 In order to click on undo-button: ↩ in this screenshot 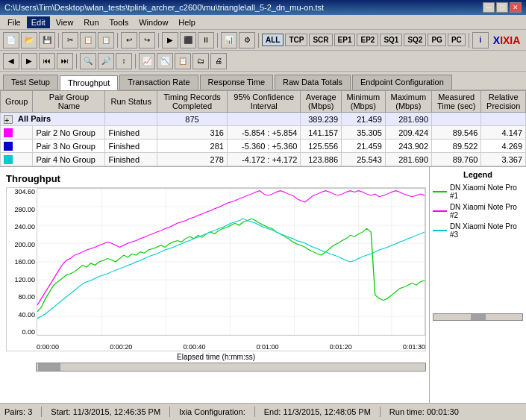, I will do `click(129, 40)`.